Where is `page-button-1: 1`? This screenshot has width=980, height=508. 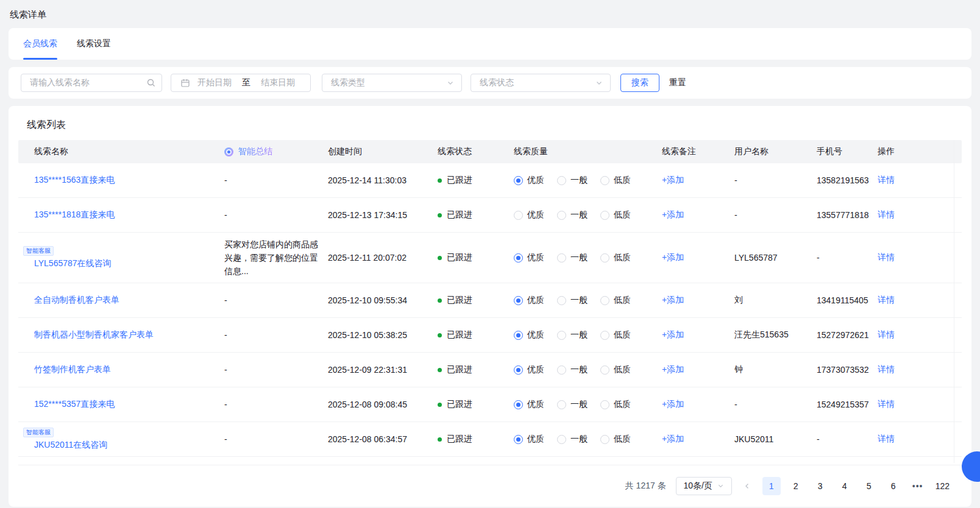 page-button-1: 1 is located at coordinates (772, 486).